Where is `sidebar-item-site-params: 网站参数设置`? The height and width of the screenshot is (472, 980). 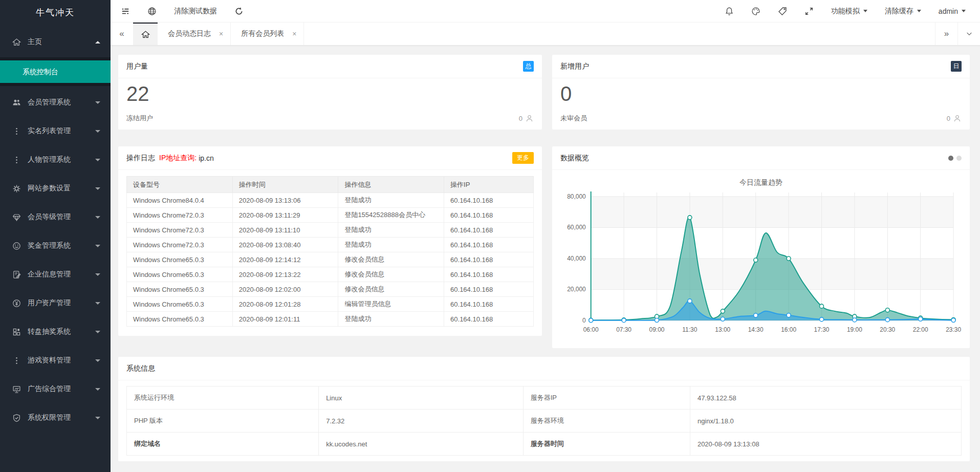 sidebar-item-site-params: 网站参数设置 is located at coordinates (55, 188).